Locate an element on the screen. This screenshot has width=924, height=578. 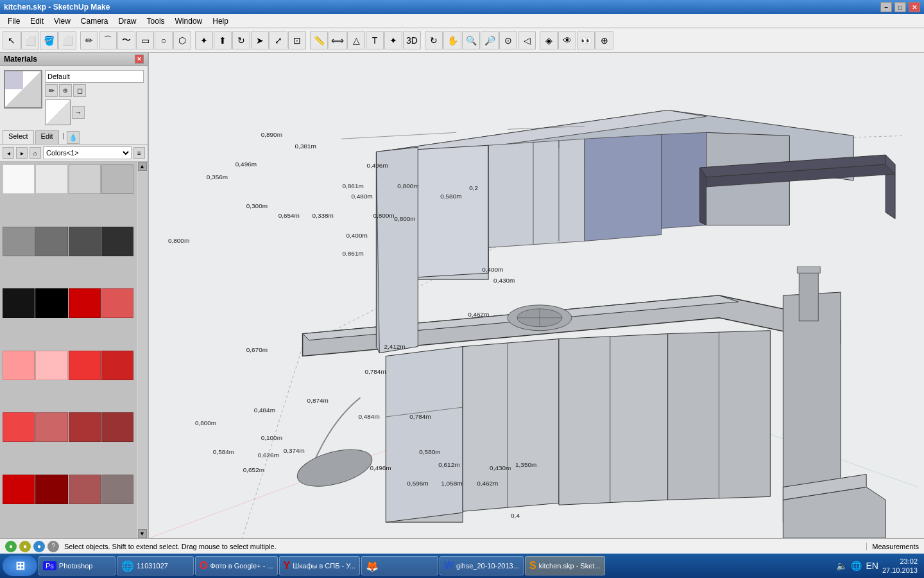
tape-measure-button: 📏 is located at coordinates (319, 40).